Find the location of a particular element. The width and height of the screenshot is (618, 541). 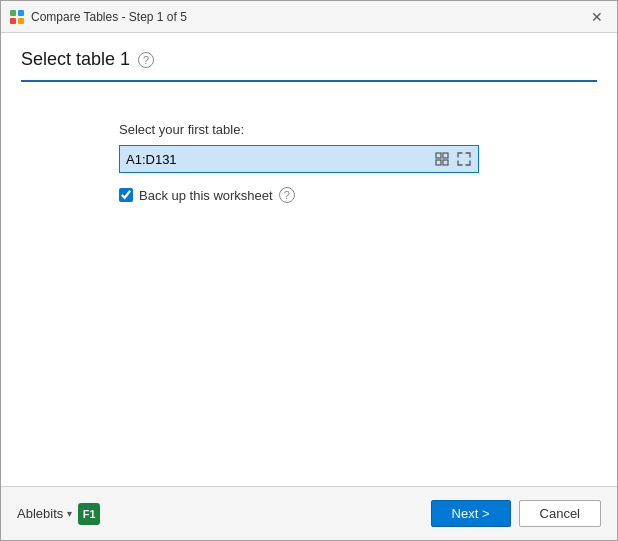

collapse-icon is located at coordinates (442, 159).